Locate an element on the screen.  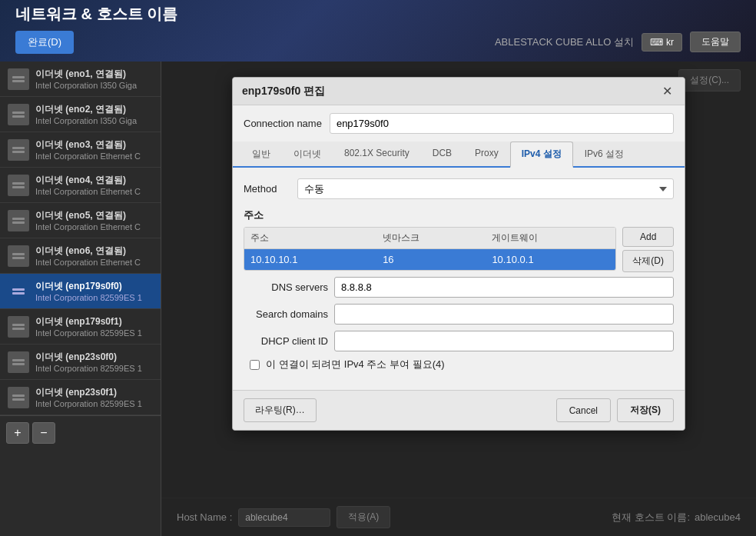
keyboard-button: ⌨ kr is located at coordinates (662, 42).